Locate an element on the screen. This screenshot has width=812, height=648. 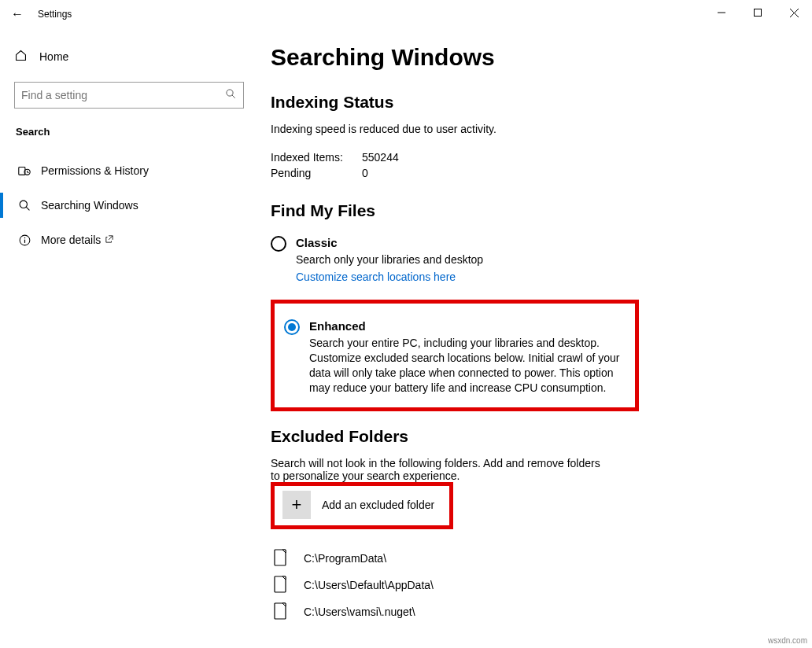
highlight-add-folder: + Add an excluded folder is located at coordinates (362, 506).